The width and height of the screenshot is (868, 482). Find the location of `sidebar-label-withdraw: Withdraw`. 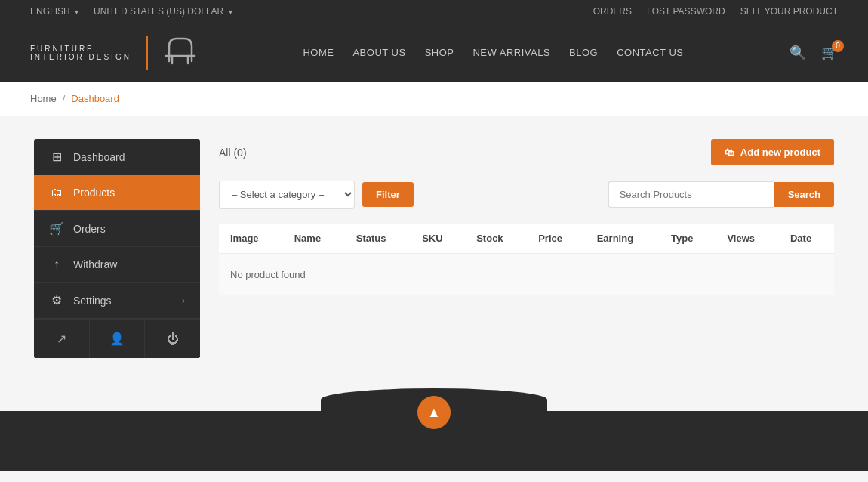

sidebar-label-withdraw: Withdraw is located at coordinates (95, 264).